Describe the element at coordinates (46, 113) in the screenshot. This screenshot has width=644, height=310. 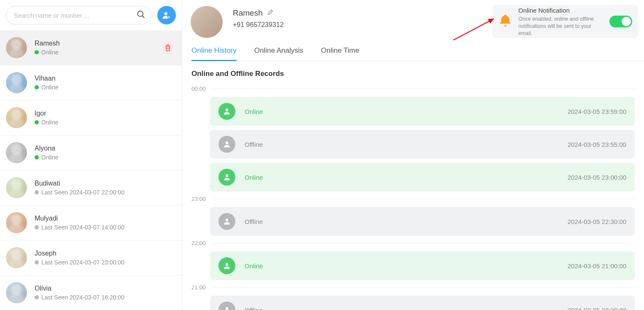
I see `contact-name: Igor` at that location.